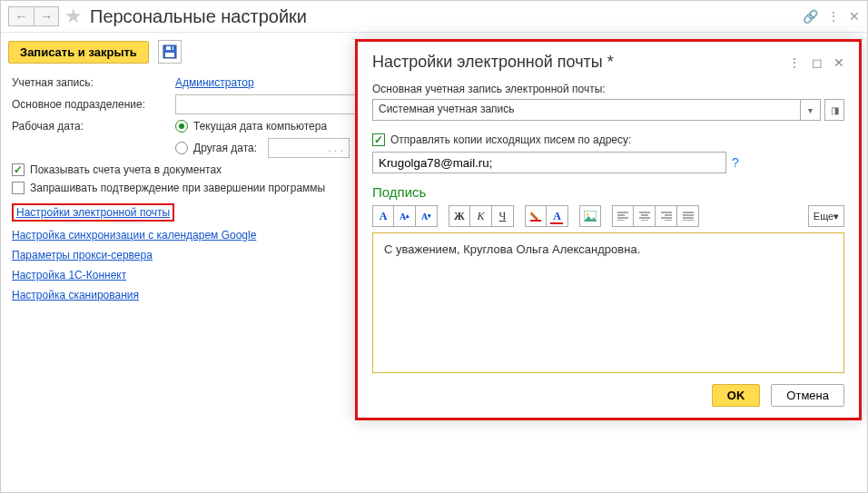 Image resolution: width=868 pixels, height=493 pixels. What do you see at coordinates (688, 216) in the screenshot?
I see `rte-align-justify-button` at bounding box center [688, 216].